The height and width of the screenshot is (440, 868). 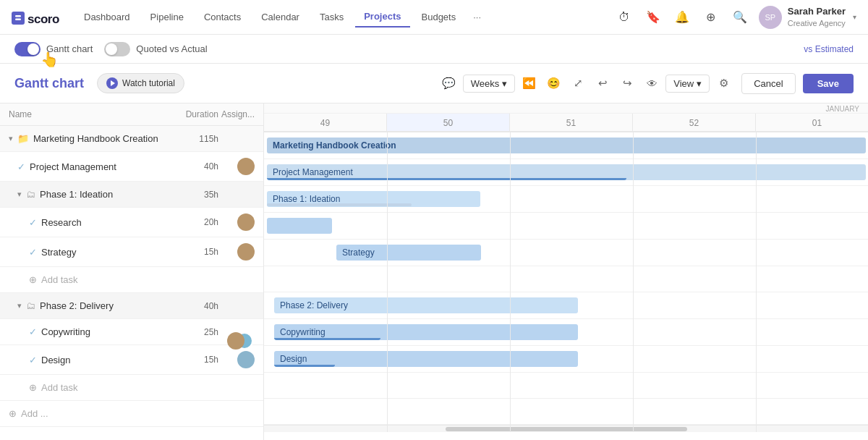 I want to click on task-duration: 35h, so click(x=197, y=195).